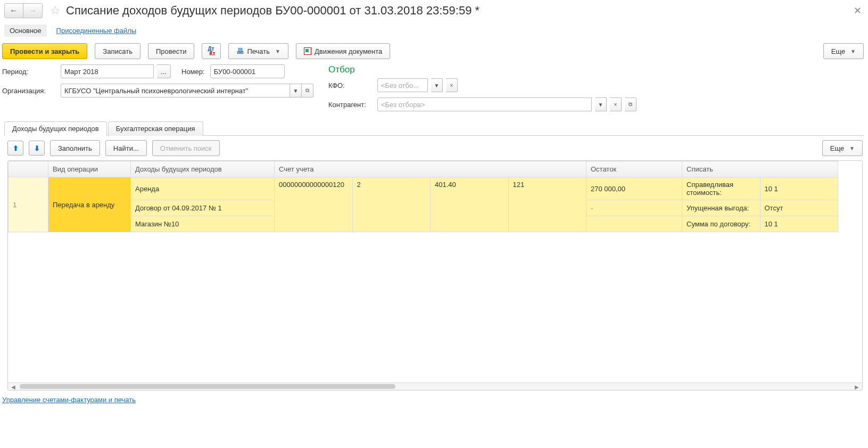 The height and width of the screenshot is (448, 868). I want to click on organization-open-button: ⧉, so click(308, 91).